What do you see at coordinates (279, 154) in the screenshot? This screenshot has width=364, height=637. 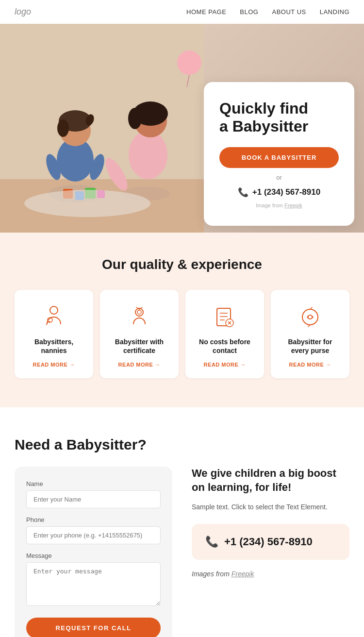 I see `hero-card: Quickly find a Babysitter BOOK A BABYSIT…` at bounding box center [279, 154].